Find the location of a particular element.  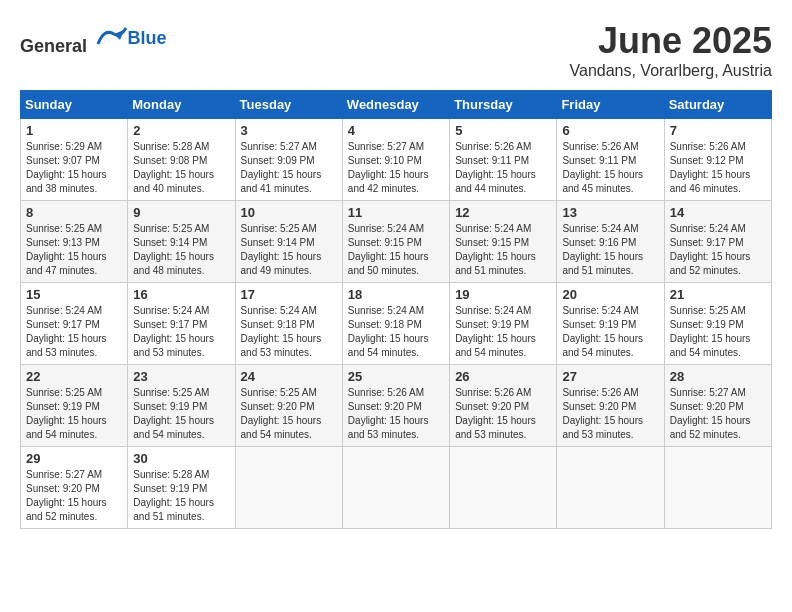

day-number: 28 is located at coordinates (718, 376).